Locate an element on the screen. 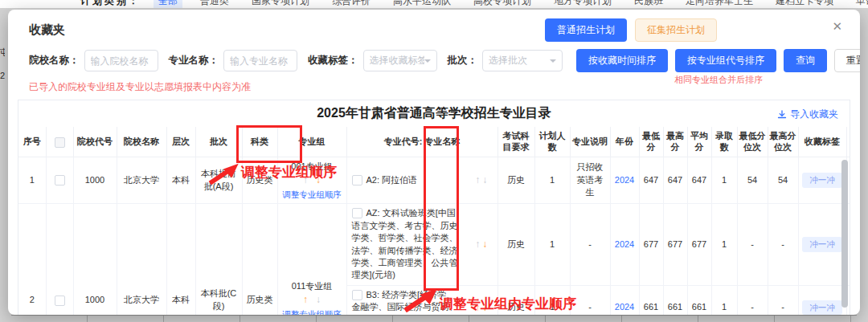 Image resolution: width=868 pixels, height=322 pixels. column-header: 专业代号: 专业名称 is located at coordinates (422, 141).